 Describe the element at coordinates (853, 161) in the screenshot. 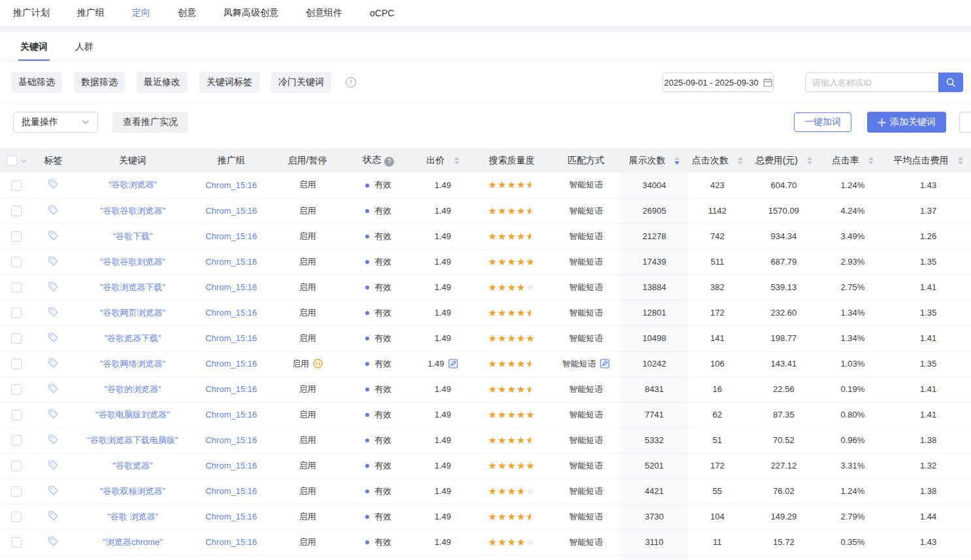

I see `header-ctr-sort: 点击率` at that location.